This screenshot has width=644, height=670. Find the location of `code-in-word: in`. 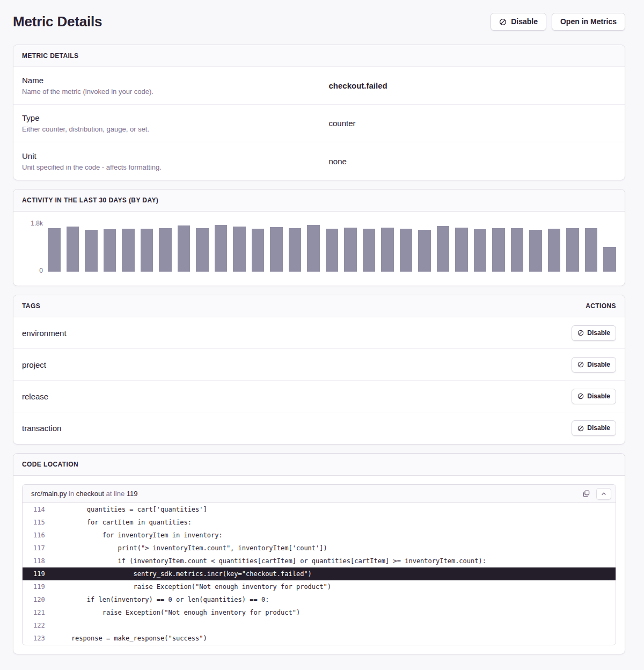

code-in-word: in is located at coordinates (71, 494).